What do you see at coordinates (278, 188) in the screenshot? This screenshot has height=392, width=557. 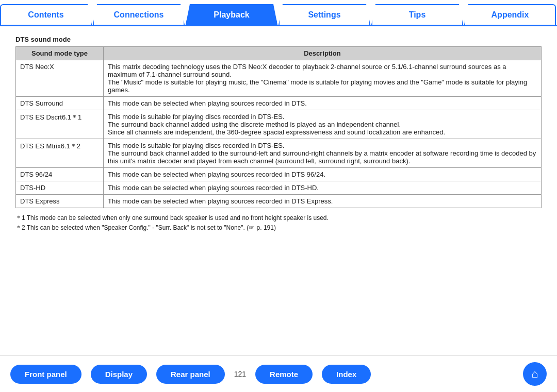 I see `table-row: DTS-HDThis mode can be selected when pla…` at bounding box center [278, 188].